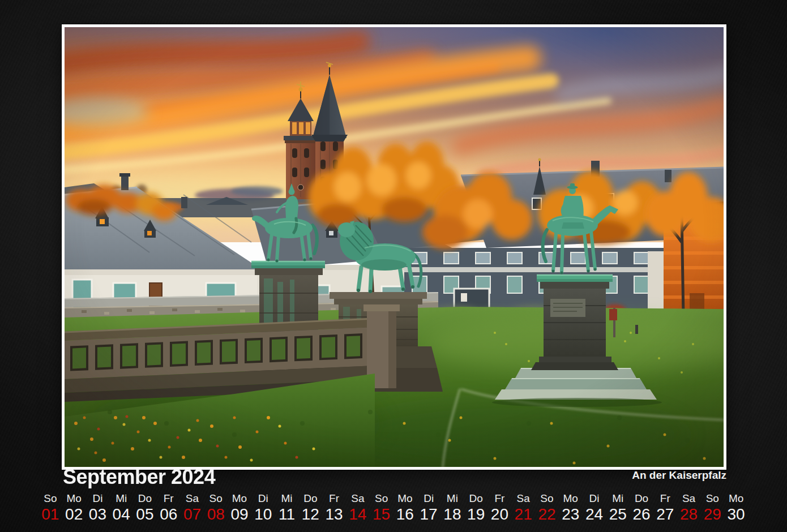  Describe the element at coordinates (547, 508) in the screenshot. I see `calendar-day: So 22` at that location.